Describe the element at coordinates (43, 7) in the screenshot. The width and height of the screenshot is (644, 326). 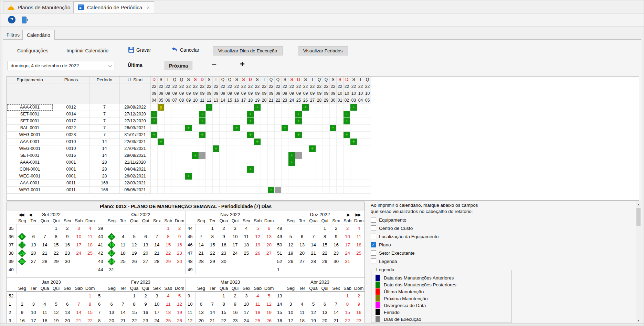
I see `tab-planos-de-manutencao: Planos de Manutenção ×` at that location.